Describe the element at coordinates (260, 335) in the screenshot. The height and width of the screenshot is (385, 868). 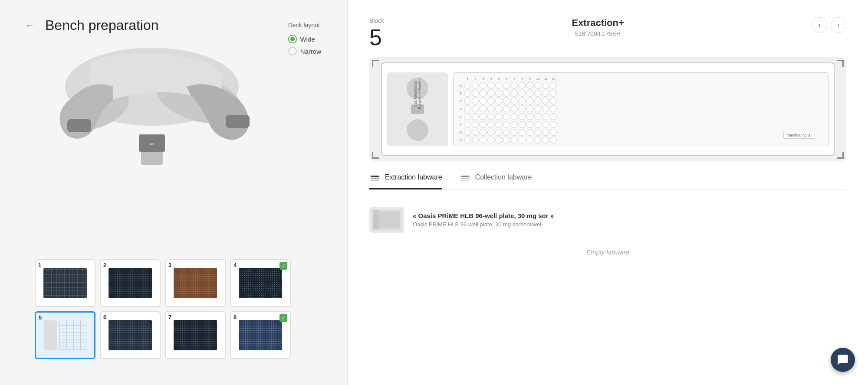
I see `slot-8-pattern` at that location.